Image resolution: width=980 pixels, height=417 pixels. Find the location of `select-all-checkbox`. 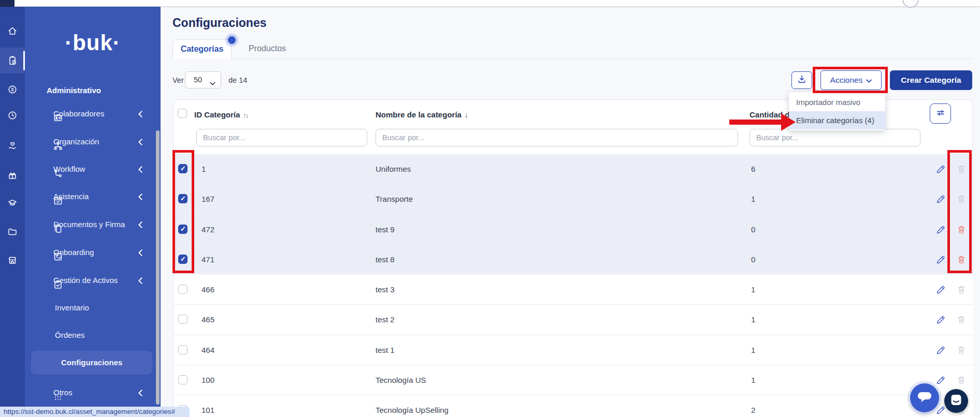

select-all-checkbox is located at coordinates (182, 113).